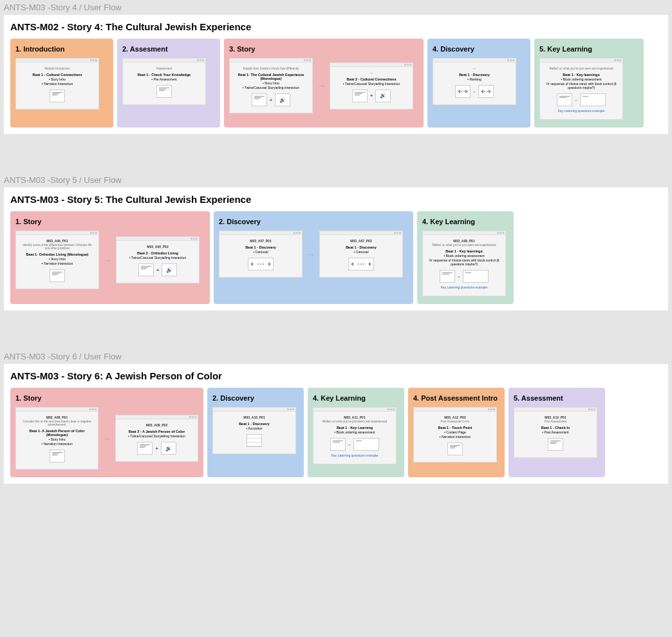 The height and width of the screenshot is (637, 672). What do you see at coordinates (57, 241) in the screenshot?
I see `page-id: M03_A06_P01` at bounding box center [57, 241].